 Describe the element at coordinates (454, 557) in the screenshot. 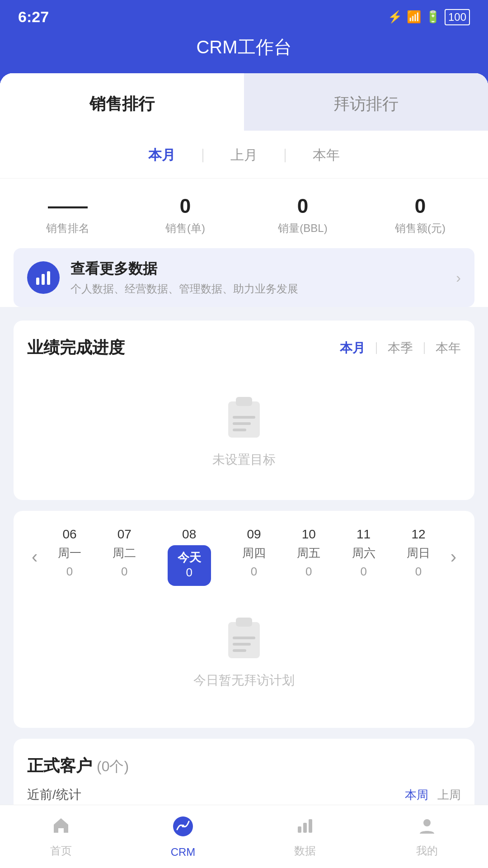

I see `calendar-next: ›` at that location.